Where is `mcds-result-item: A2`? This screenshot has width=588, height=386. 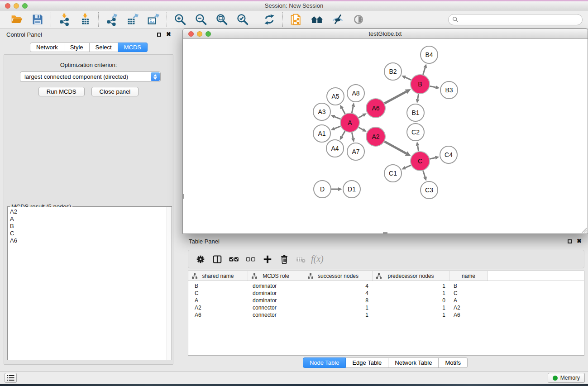 mcds-result-item: A2 is located at coordinates (90, 212).